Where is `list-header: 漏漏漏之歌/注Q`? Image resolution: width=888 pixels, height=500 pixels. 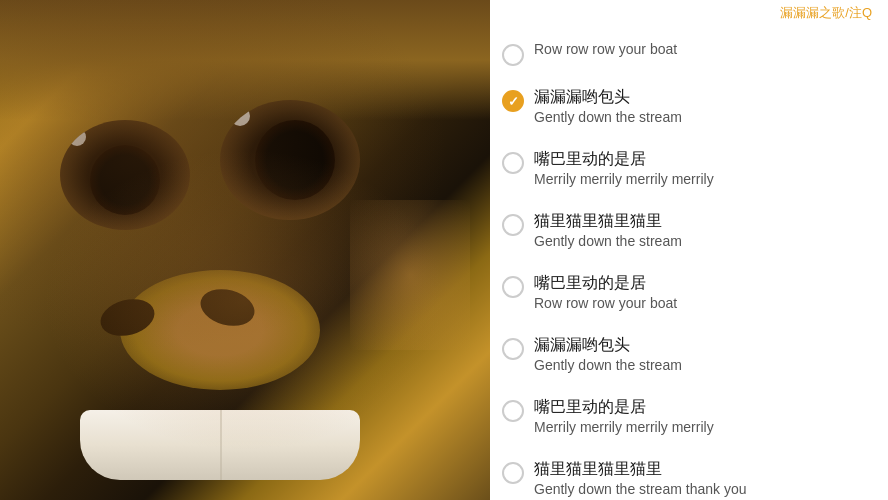 list-header: 漏漏漏之歌/注Q is located at coordinates (689, 15).